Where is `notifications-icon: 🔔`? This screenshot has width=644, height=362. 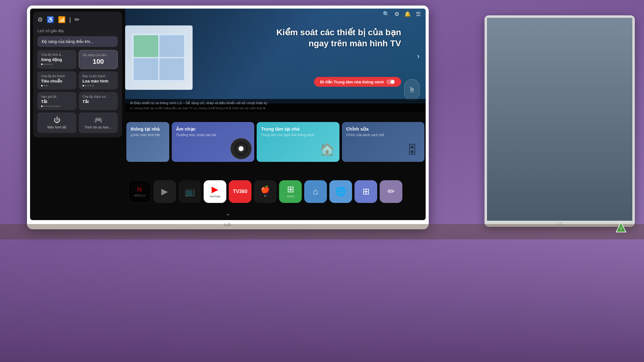
notifications-icon: 🔔 is located at coordinates (408, 14).